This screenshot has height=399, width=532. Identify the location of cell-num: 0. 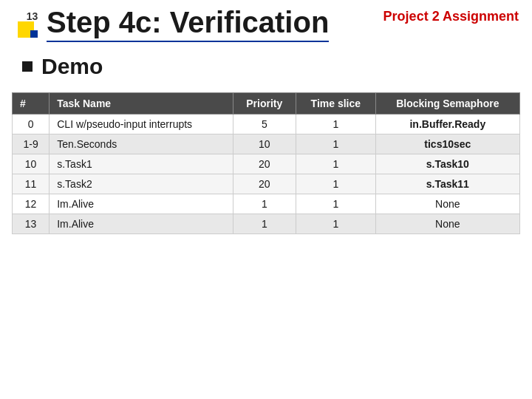
(31, 124).